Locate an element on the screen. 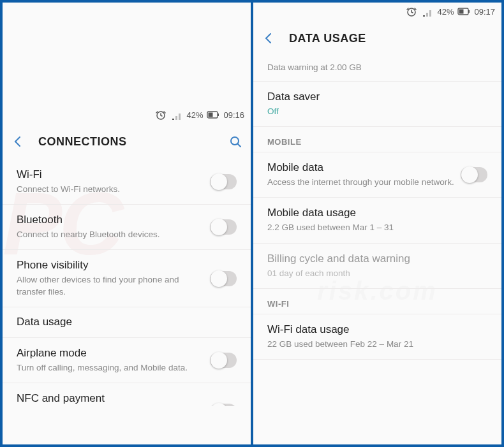 This screenshot has width=504, height=447. row-title: Data usage is located at coordinates (126, 322).